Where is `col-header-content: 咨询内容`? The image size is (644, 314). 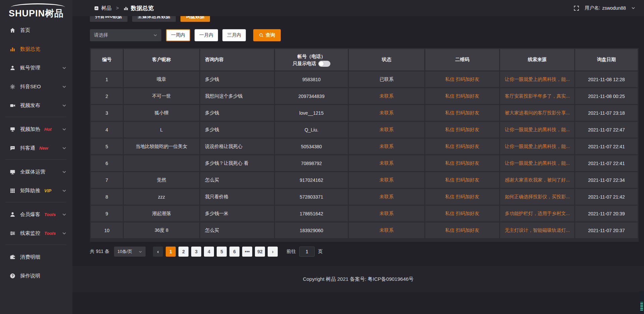
col-header-content: 咨询内容 is located at coordinates (237, 60).